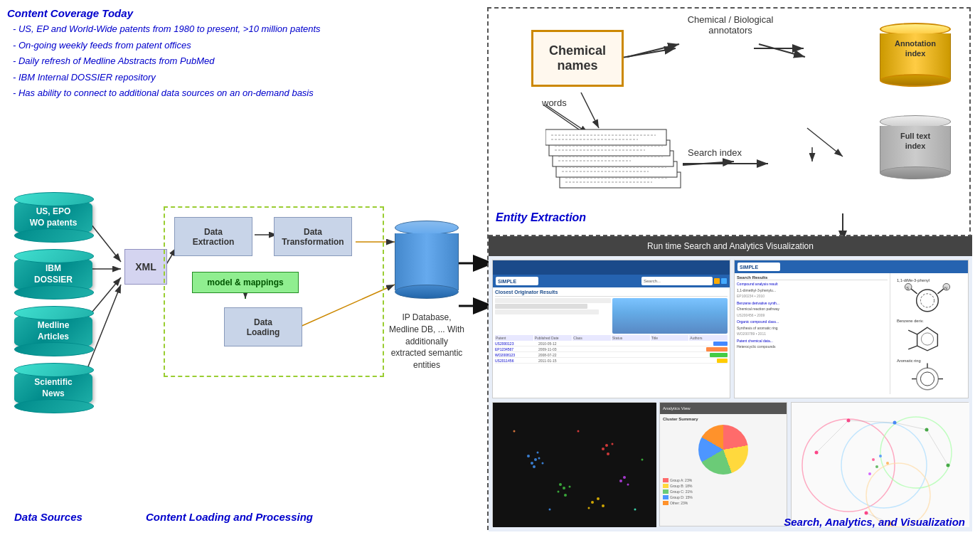 The height and width of the screenshot is (540, 980). What do you see at coordinates (53, 388) in the screenshot?
I see `datasource-news: ScientificNews` at bounding box center [53, 388].